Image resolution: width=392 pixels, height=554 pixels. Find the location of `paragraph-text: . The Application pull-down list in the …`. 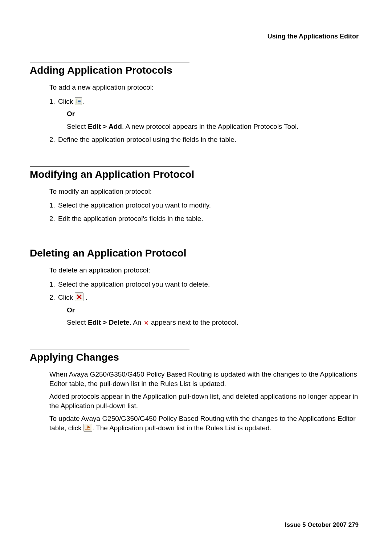

paragraph-text: . The Application pull-down list in the … is located at coordinates (182, 428).